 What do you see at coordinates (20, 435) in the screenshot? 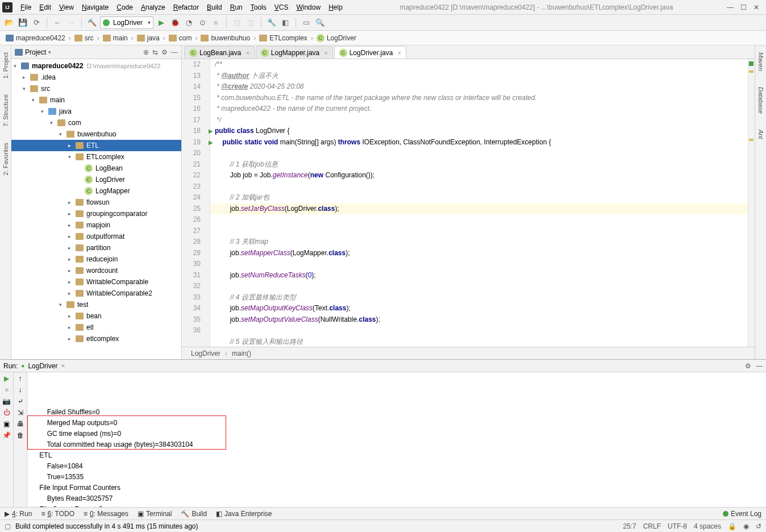
I see `trash-icon: 🗑` at bounding box center [20, 435].